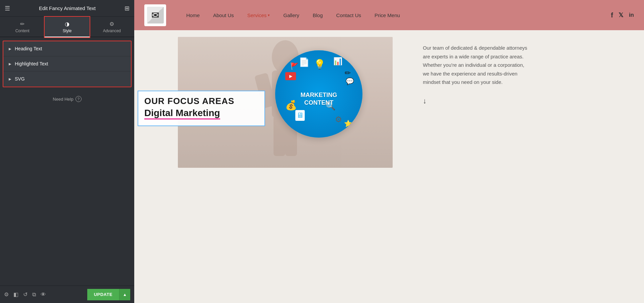  What do you see at coordinates (349, 15) in the screenshot?
I see `nav-contact: Contact Us` at bounding box center [349, 15].